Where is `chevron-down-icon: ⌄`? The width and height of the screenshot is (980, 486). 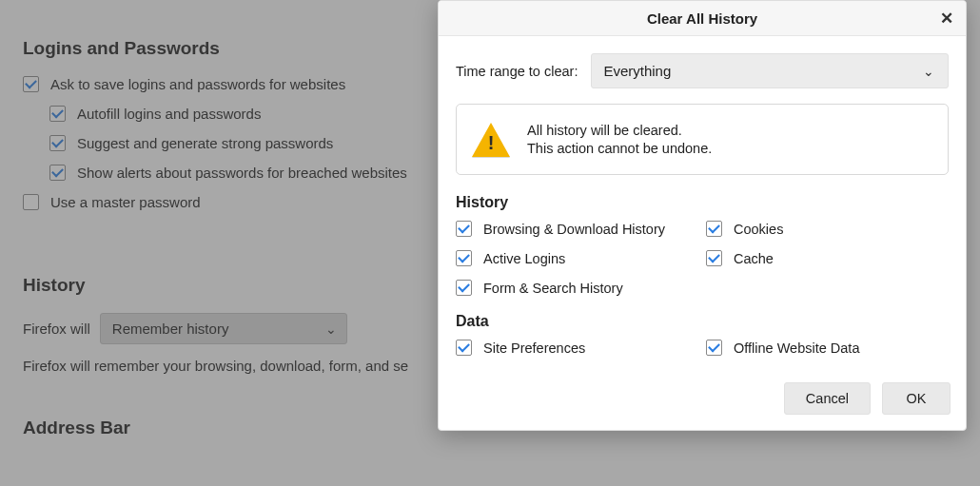
chevron-down-icon: ⌄ is located at coordinates (929, 71).